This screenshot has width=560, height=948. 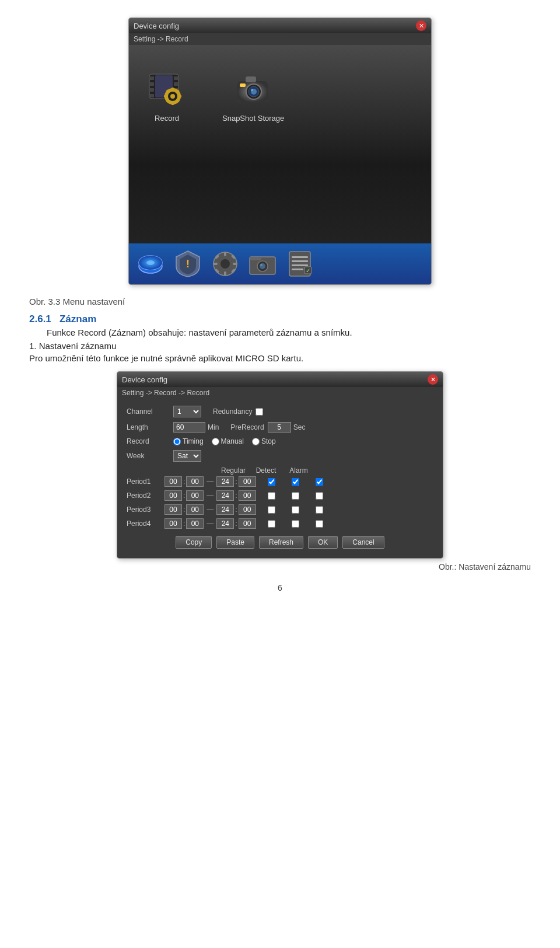 What do you see at coordinates (145, 379) in the screenshot?
I see `dialog-2-title: Device config` at bounding box center [145, 379].